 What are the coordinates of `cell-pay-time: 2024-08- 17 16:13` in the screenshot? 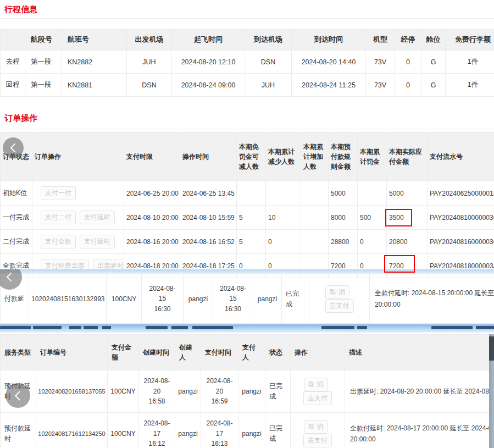 It's located at (220, 430).